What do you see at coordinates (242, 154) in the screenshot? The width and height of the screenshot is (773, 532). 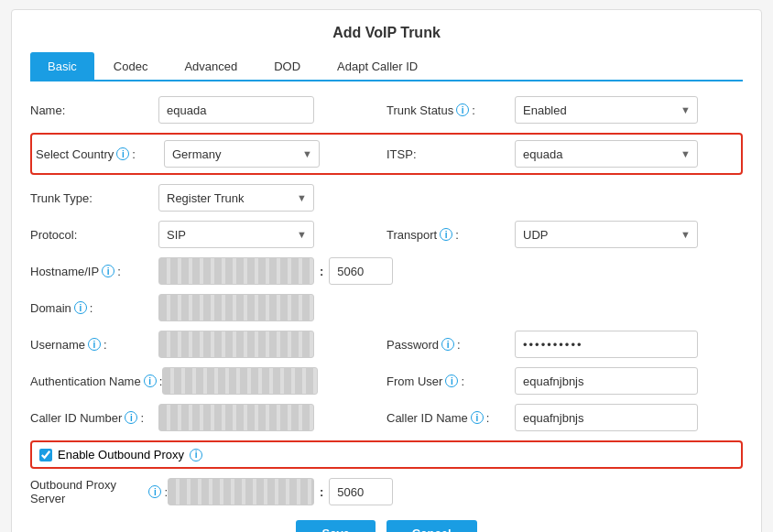 I see `country-select: Germany USA UK` at bounding box center [242, 154].